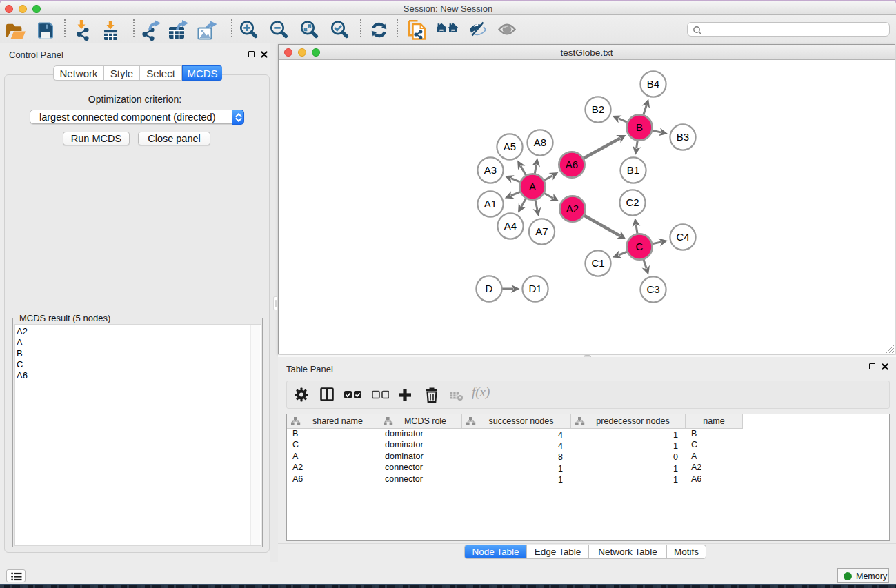 The width and height of the screenshot is (896, 588). What do you see at coordinates (532, 186) in the screenshot?
I see `svg-text: A` at bounding box center [532, 186].